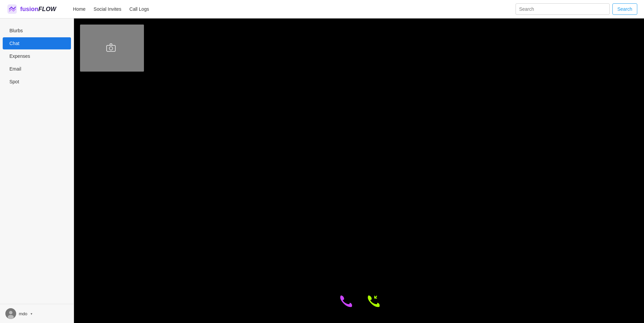 This screenshot has width=644, height=323. I want to click on incoming-call-button, so click(373, 301).